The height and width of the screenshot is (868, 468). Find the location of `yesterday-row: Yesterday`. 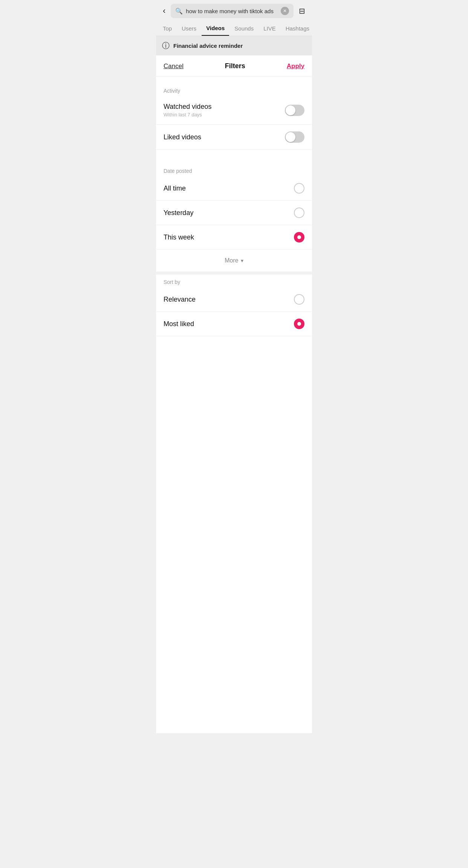

yesterday-row: Yesterday is located at coordinates (234, 213).